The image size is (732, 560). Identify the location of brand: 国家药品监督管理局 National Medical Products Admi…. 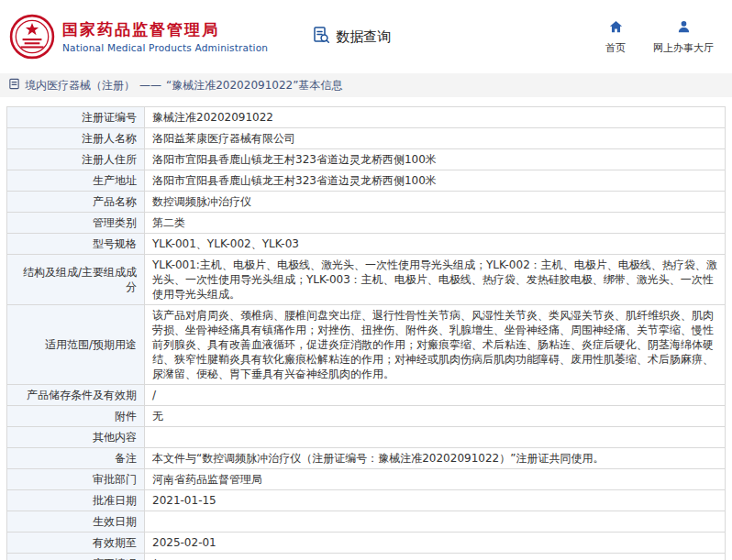
(139, 37).